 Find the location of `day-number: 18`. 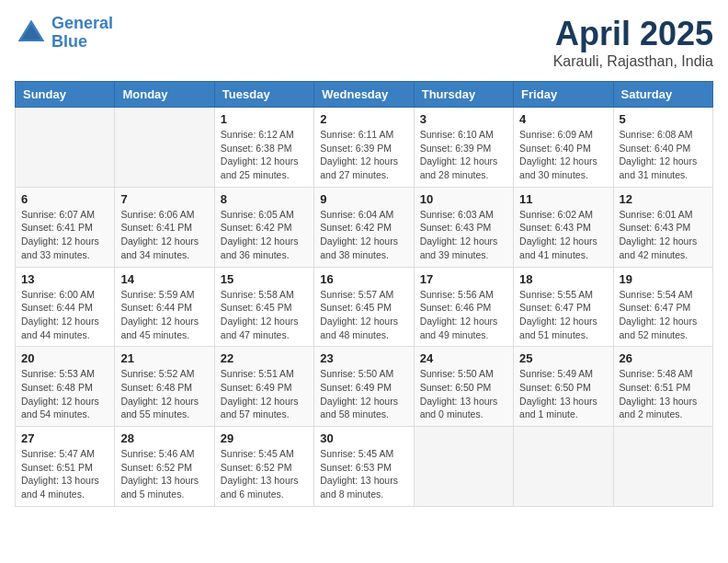

day-number: 18 is located at coordinates (563, 280).